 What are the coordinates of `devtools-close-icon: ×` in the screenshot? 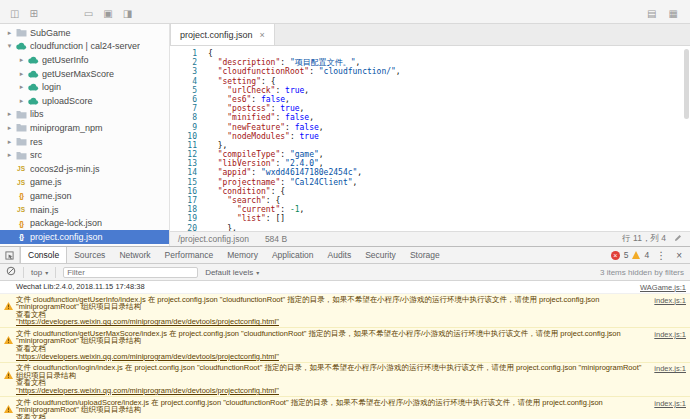 It's located at (679, 256).